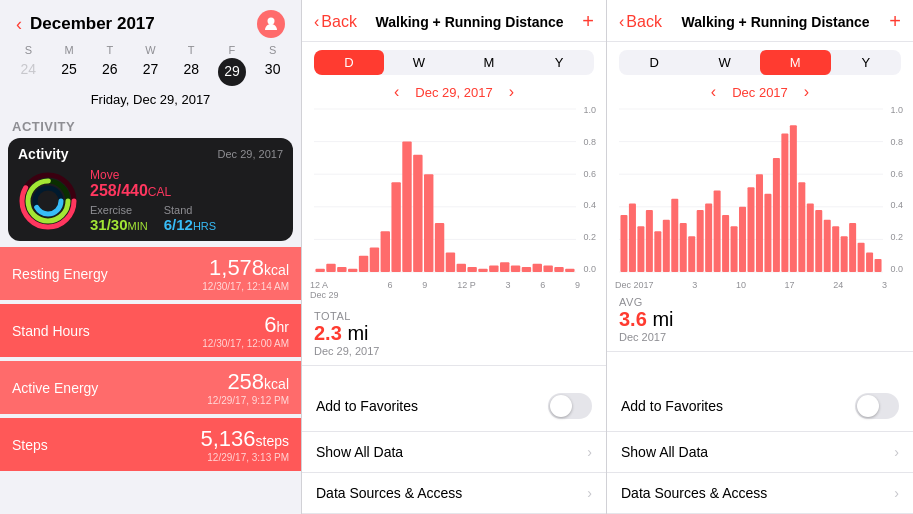 Image resolution: width=913 pixels, height=514 pixels. I want to click on metric-label: Resting Energy, so click(60, 274).